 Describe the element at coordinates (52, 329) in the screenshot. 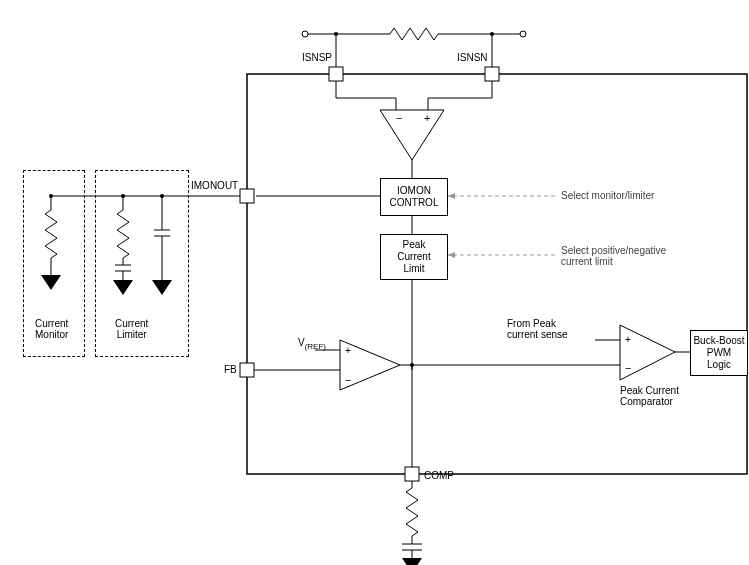

I see `current-monitor-label: Current Monitor` at that location.